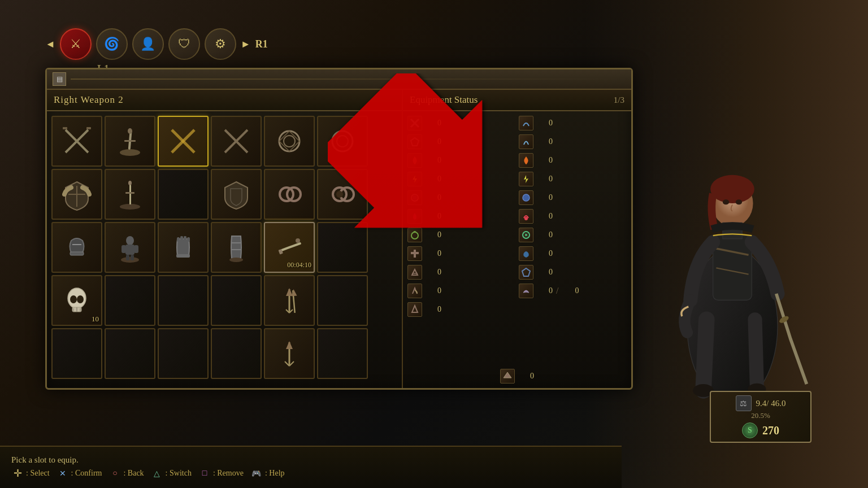 Image resolution: width=868 pixels, height=488 pixels. What do you see at coordinates (115, 473) in the screenshot?
I see `circle-button-icon: ○` at bounding box center [115, 473].